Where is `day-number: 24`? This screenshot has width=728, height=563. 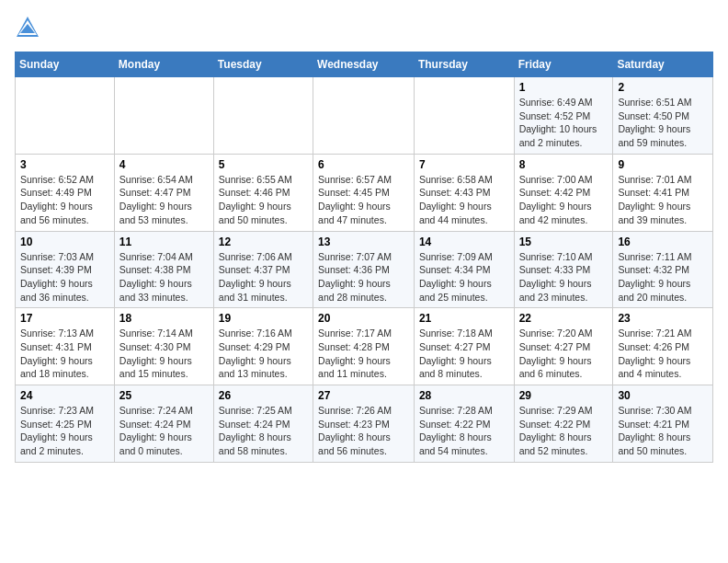
day-number: 24 is located at coordinates (64, 396).